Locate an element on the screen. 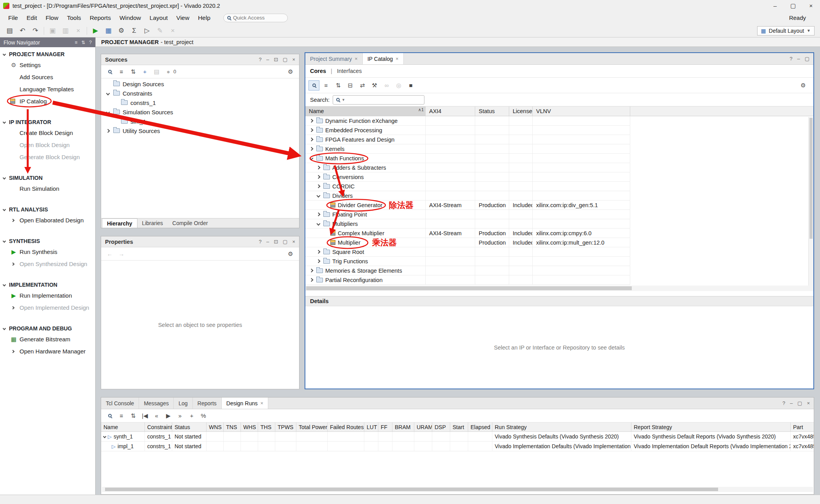 This screenshot has height=504, width=820. flow-item-run-synthesis: ▶Run Synthesis is located at coordinates (48, 252).